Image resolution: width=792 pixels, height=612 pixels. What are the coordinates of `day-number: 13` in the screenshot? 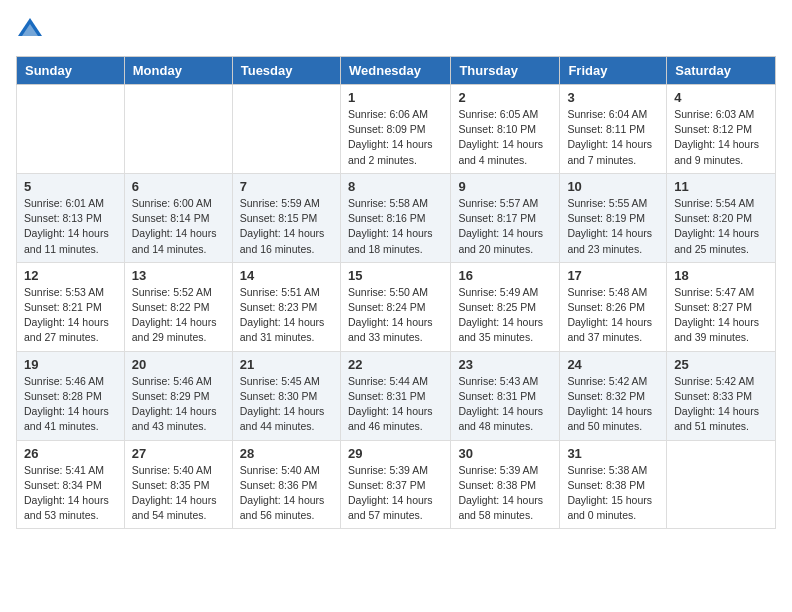 It's located at (178, 276).